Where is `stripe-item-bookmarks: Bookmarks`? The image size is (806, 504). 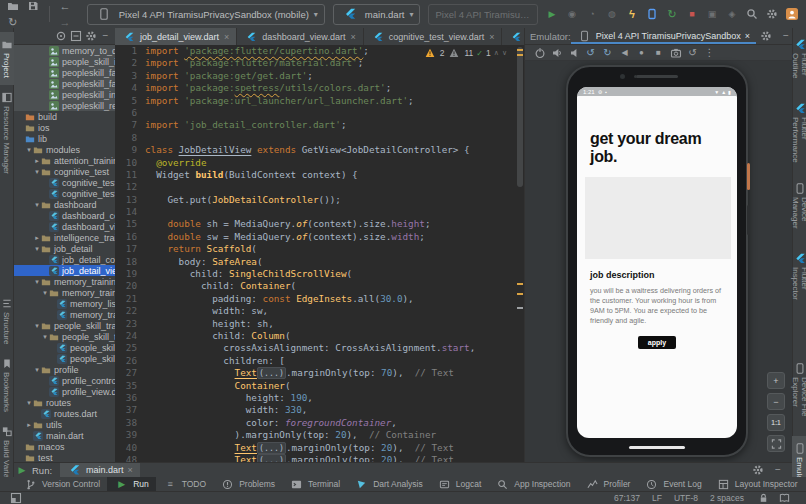
stripe-item-bookmarks: Bookmarks is located at coordinates (7, 385).